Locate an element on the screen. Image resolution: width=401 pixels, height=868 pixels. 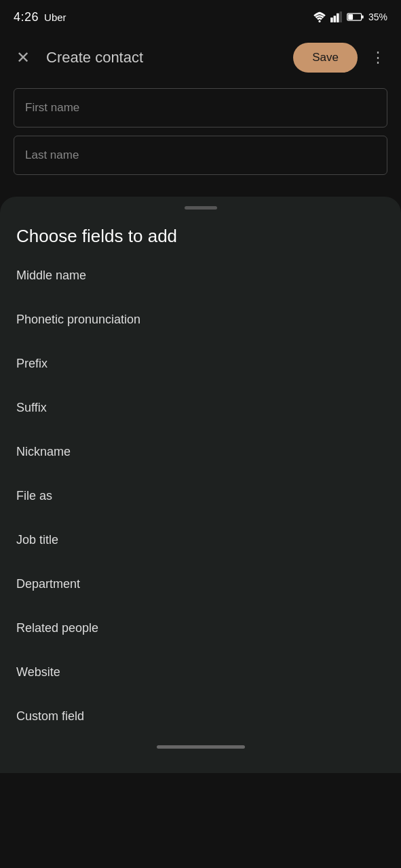
sheet-handle is located at coordinates (201, 208).